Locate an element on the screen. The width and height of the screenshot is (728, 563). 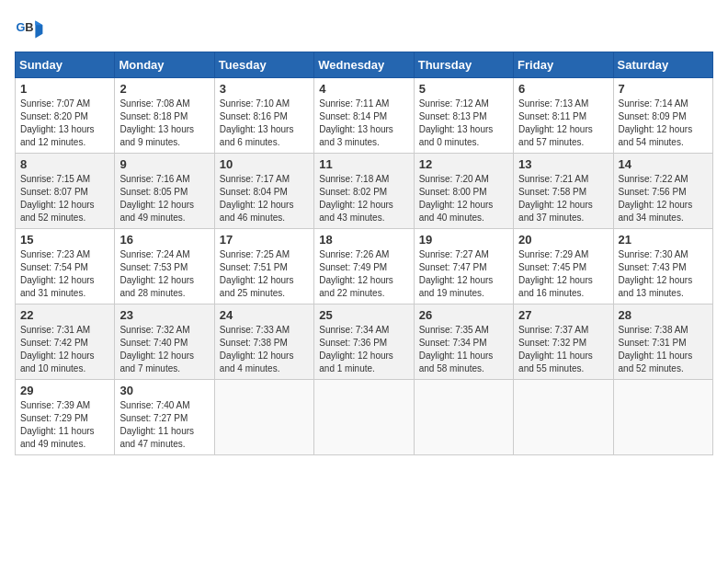
day-cell: 19Sunrise: 7:27 AM Sunset: 7:47 PM Dayli… is located at coordinates (463, 267).